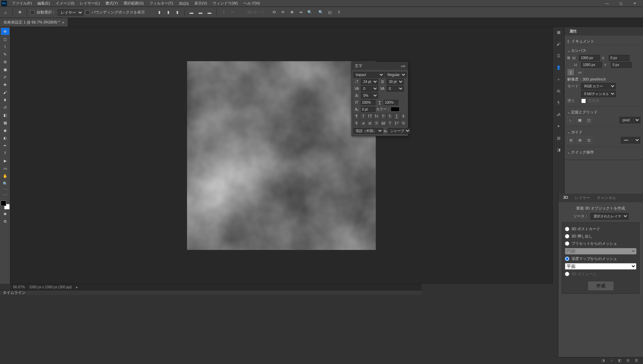 The width and height of the screenshot is (643, 364). What do you see at coordinates (559, 32) in the screenshot?
I see `color-panel-icon: ▦` at bounding box center [559, 32].